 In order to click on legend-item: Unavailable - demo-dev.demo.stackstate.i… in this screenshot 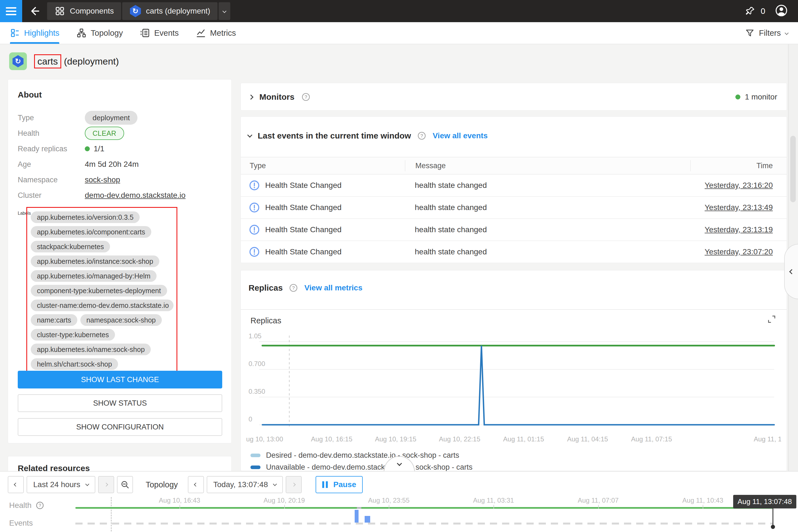, I will do `click(361, 467)`.